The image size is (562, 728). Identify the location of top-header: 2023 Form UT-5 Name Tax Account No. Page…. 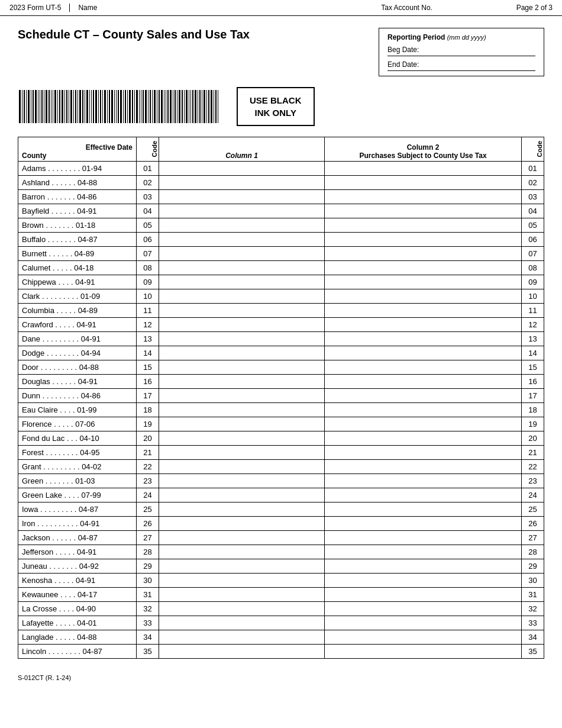
(281, 8).